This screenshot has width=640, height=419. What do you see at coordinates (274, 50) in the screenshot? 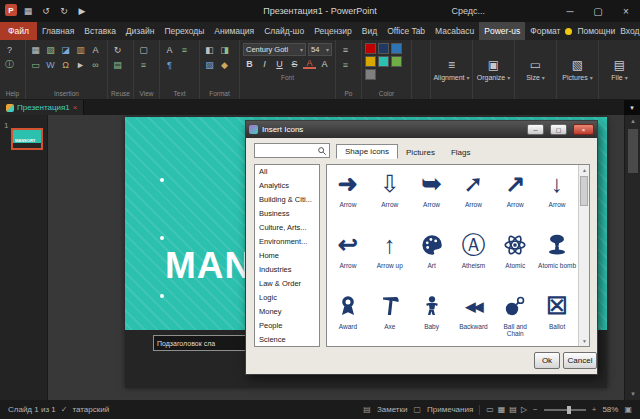
I see `font-name-select: Century Gotl▾` at bounding box center [274, 50].